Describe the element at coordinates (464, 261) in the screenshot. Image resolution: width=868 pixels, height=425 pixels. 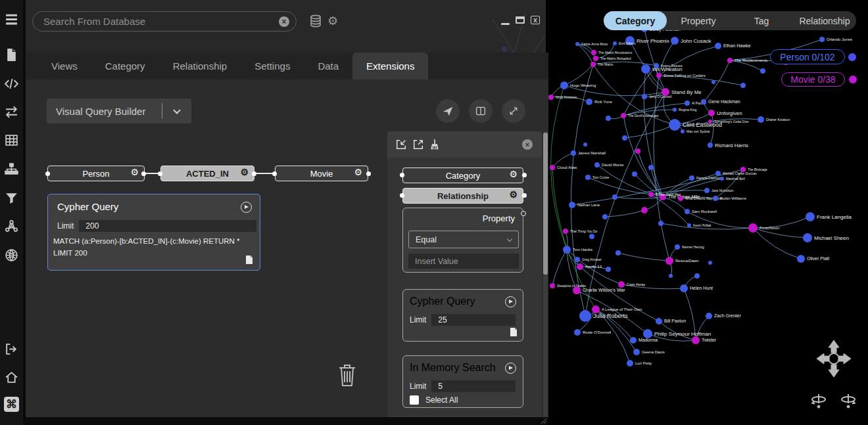
I see `value-input` at that location.